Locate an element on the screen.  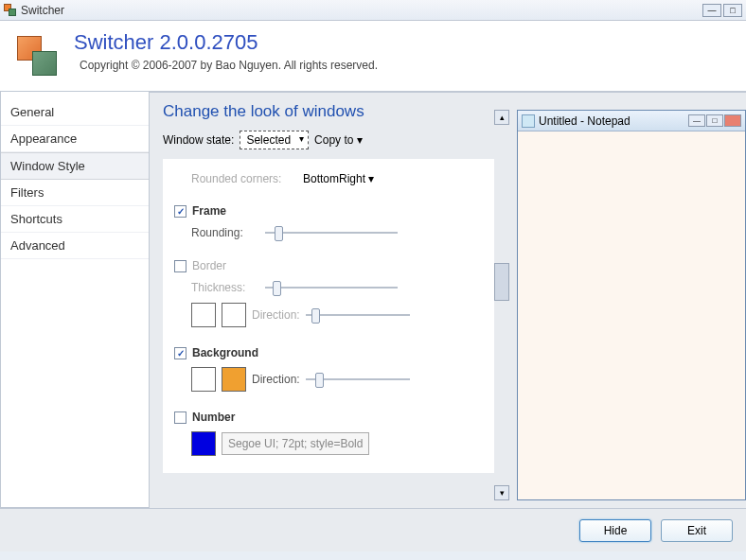
number-color is located at coordinates (204, 444).